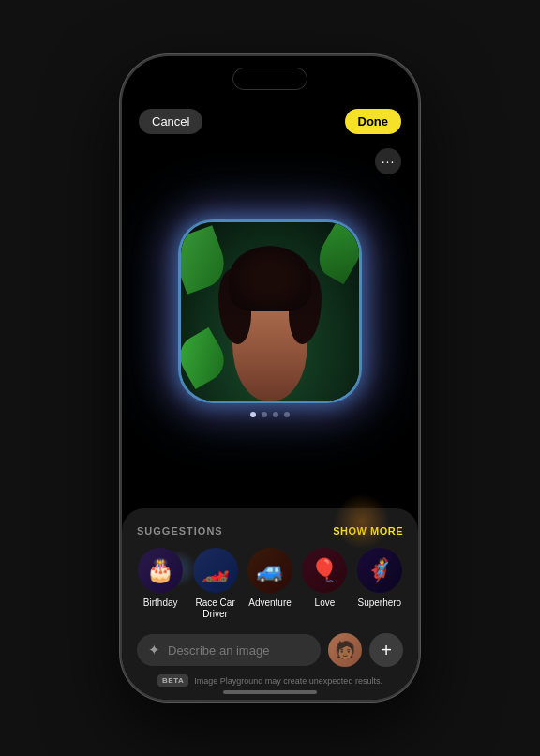  Describe the element at coordinates (270, 79) in the screenshot. I see `dynamic-island` at that location.